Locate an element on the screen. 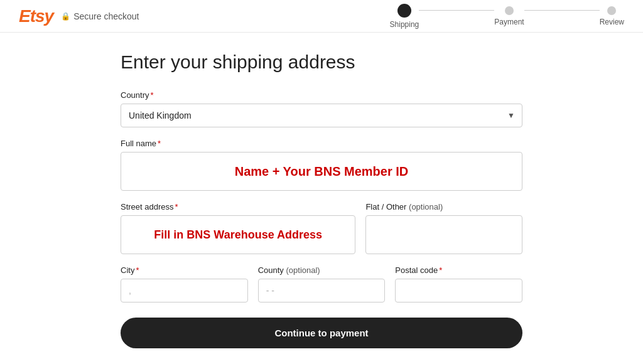  county-label: County (optional) is located at coordinates (322, 270).